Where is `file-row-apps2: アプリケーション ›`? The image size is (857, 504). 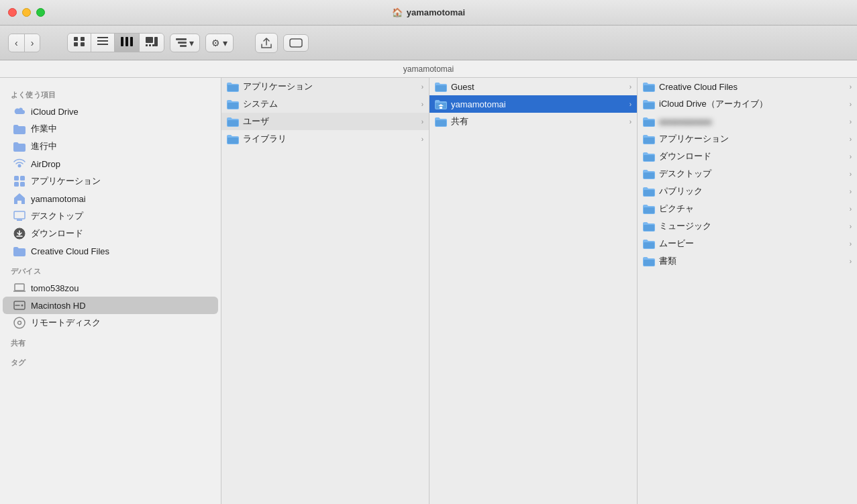
file-row-apps2: アプリケーション › is located at coordinates (748, 139).